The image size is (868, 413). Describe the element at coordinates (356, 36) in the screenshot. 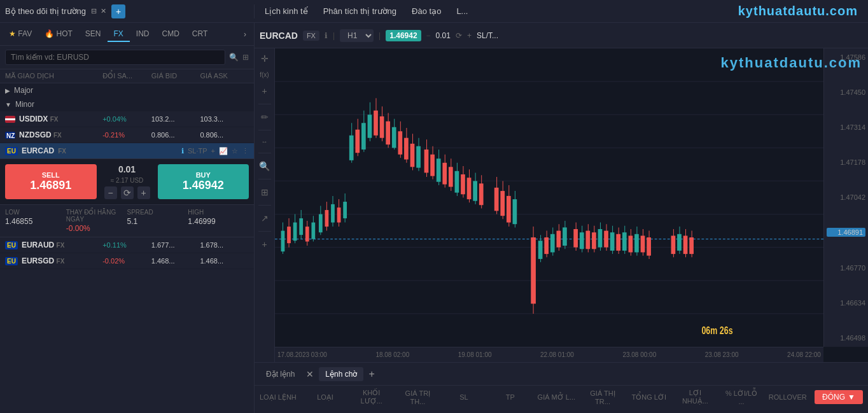

I see `timeframe-select: H1 M1 M5 H4 D1` at that location.